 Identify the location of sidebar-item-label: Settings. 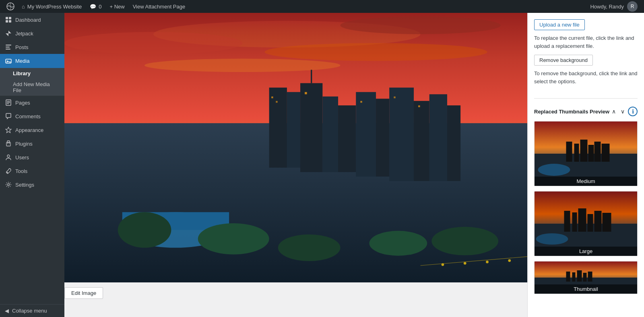
(25, 185).